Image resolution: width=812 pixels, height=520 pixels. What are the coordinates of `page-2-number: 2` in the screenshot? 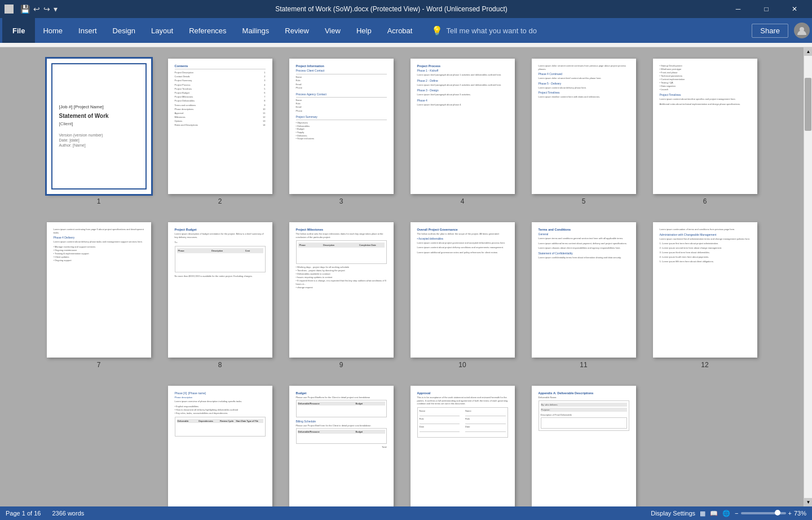 It's located at (220, 201).